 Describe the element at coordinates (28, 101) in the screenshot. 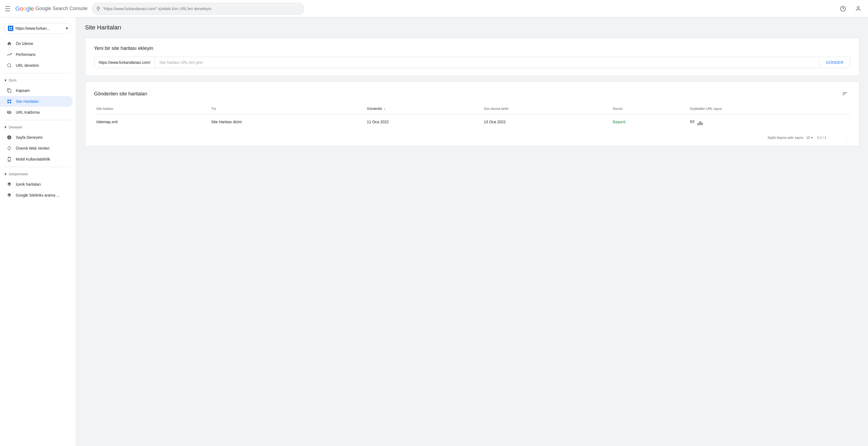

I see `sidebar-label-site-haritalari: Site Haritaları` at that location.